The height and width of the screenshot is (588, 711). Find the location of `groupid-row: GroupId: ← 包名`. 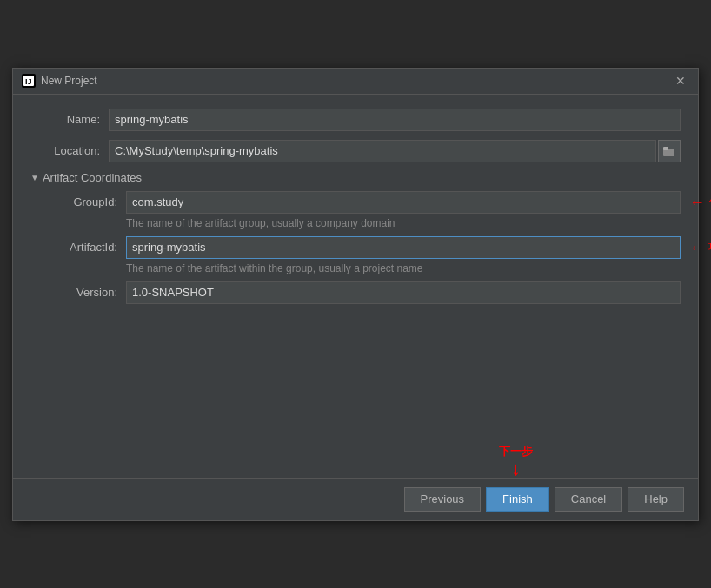

groupid-row: GroupId: ← 包名 is located at coordinates (364, 202).